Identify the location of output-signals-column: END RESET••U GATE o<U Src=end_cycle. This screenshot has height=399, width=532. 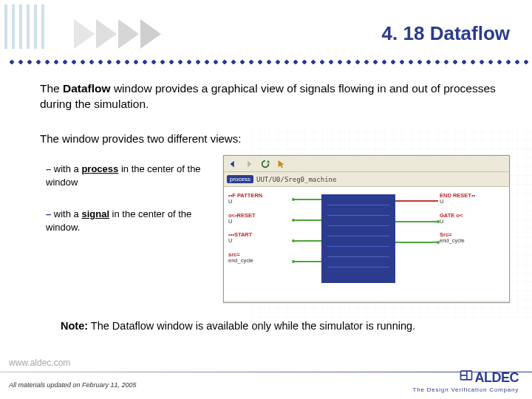
(472, 222).